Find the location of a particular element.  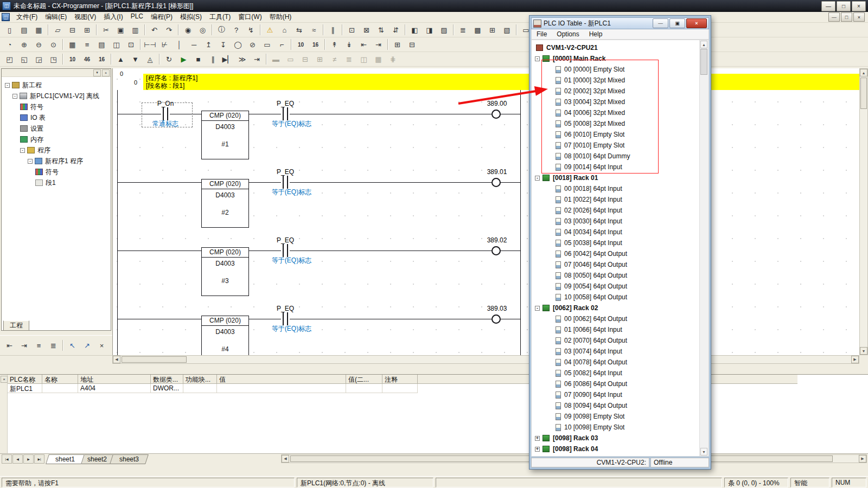

scroll-left-icon: ◀ is located at coordinates (117, 359).